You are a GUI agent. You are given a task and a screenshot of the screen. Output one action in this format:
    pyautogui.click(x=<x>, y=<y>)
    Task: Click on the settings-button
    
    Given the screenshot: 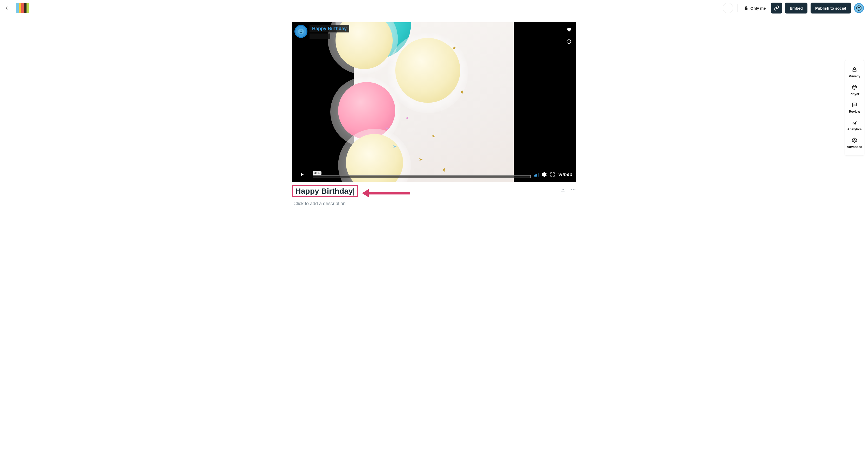 What is the action you would take?
    pyautogui.click(x=544, y=174)
    